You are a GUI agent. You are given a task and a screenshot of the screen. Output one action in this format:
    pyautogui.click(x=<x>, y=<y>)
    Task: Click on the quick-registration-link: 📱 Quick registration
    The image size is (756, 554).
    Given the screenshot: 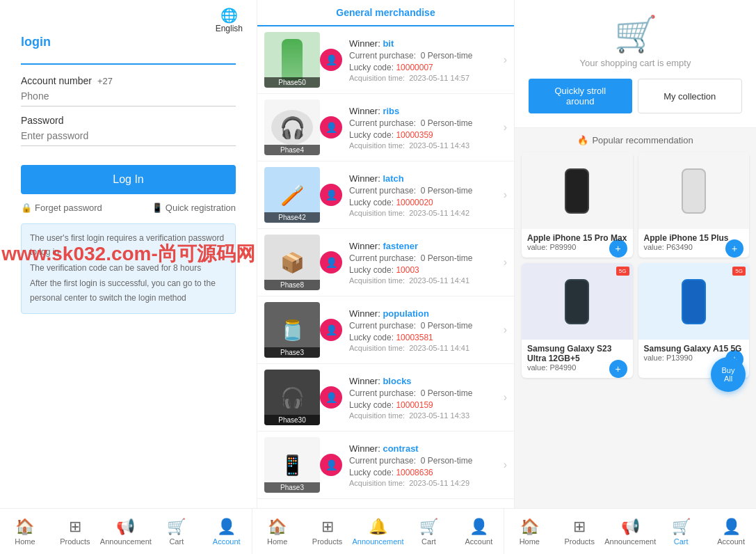 What is the action you would take?
    pyautogui.click(x=193, y=207)
    